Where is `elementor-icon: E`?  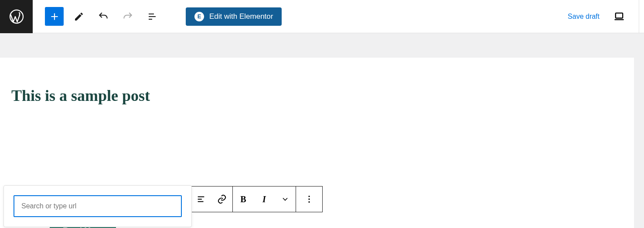
elementor-icon: E is located at coordinates (199, 17).